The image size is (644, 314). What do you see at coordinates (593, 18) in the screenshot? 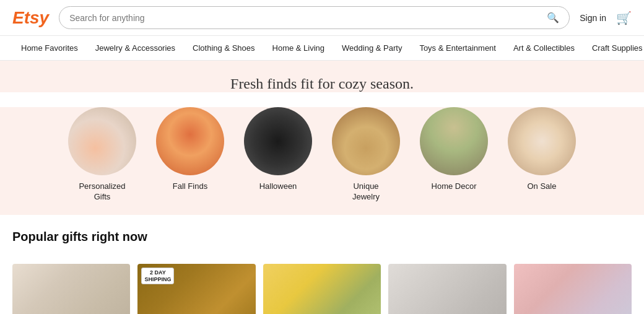
I see `sign-in-link: Sign in` at bounding box center [593, 18].